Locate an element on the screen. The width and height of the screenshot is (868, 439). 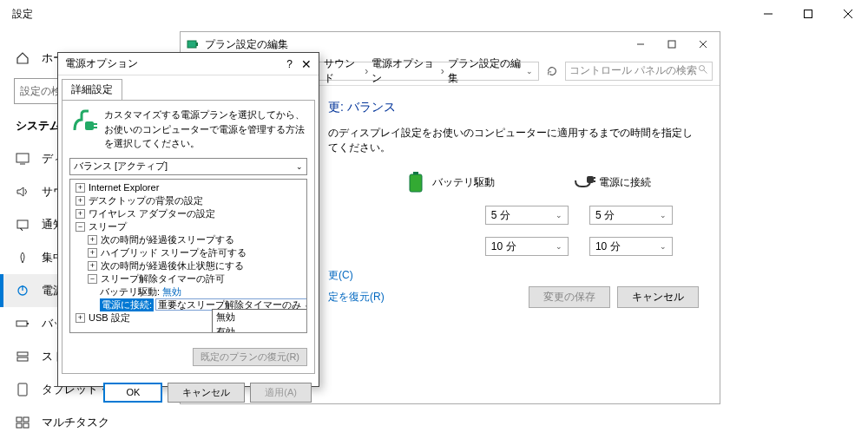
display-off-battery-dropdown: 5 分⌄ is located at coordinates (527, 215).